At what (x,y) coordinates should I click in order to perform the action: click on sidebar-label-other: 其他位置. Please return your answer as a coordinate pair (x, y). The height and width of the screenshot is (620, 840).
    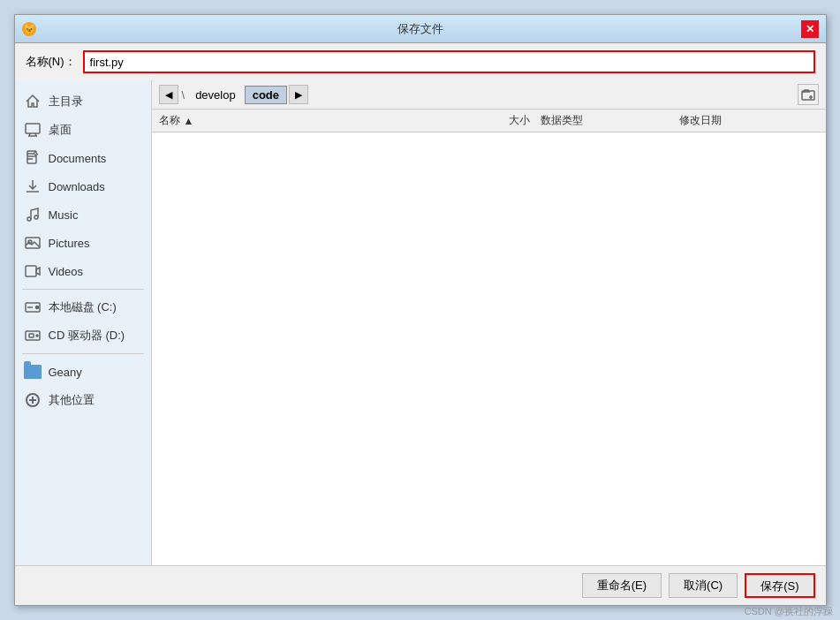
    Looking at the image, I should click on (72, 400).